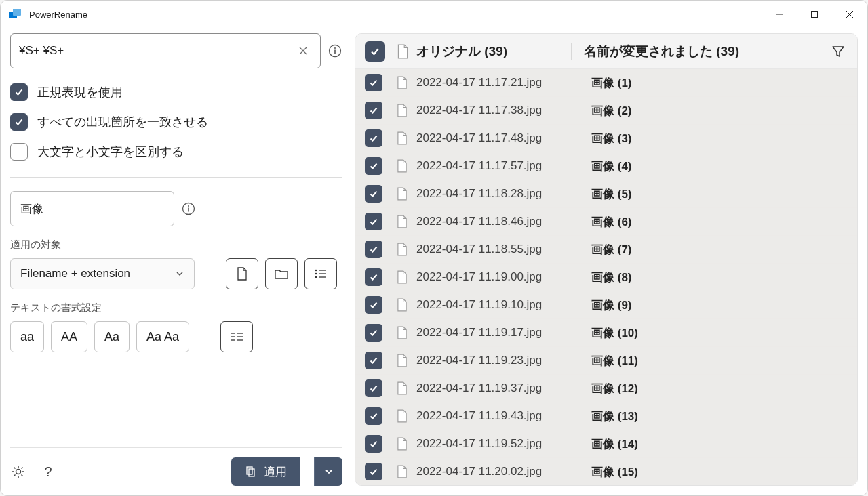 This screenshot has width=868, height=496. Describe the element at coordinates (92, 209) in the screenshot. I see `replace-input` at that location.